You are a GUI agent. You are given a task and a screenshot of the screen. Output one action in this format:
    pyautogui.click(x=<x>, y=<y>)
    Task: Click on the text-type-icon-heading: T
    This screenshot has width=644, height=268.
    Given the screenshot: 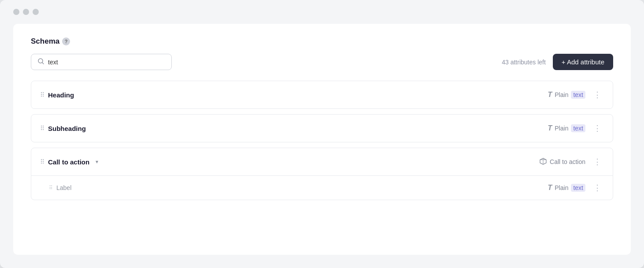 What is the action you would take?
    pyautogui.click(x=550, y=95)
    